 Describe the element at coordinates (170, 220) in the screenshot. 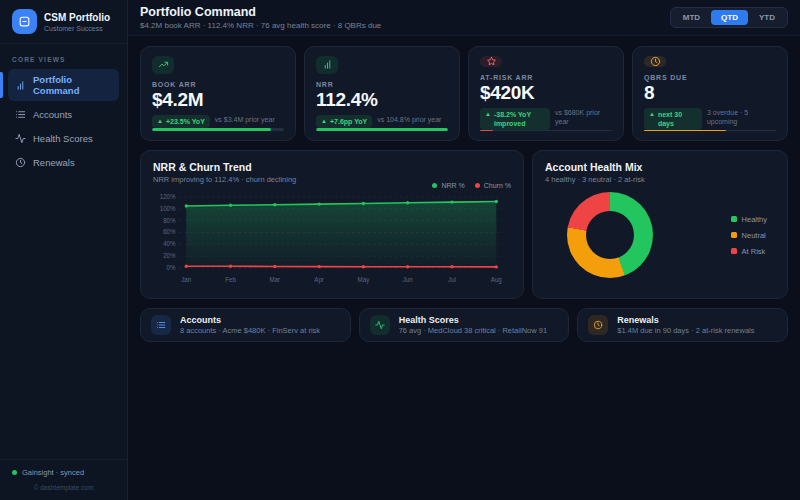

I see `svg-text: 80%` at that location.